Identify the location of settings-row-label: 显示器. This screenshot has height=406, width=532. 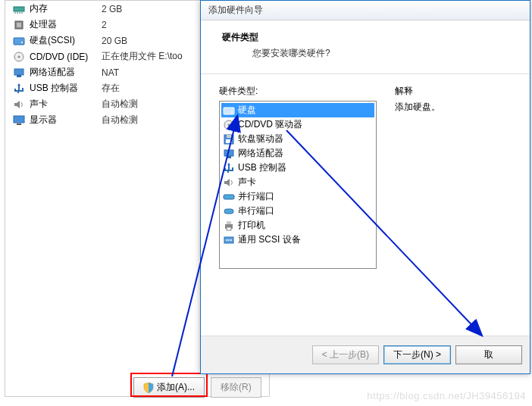
(65, 120).